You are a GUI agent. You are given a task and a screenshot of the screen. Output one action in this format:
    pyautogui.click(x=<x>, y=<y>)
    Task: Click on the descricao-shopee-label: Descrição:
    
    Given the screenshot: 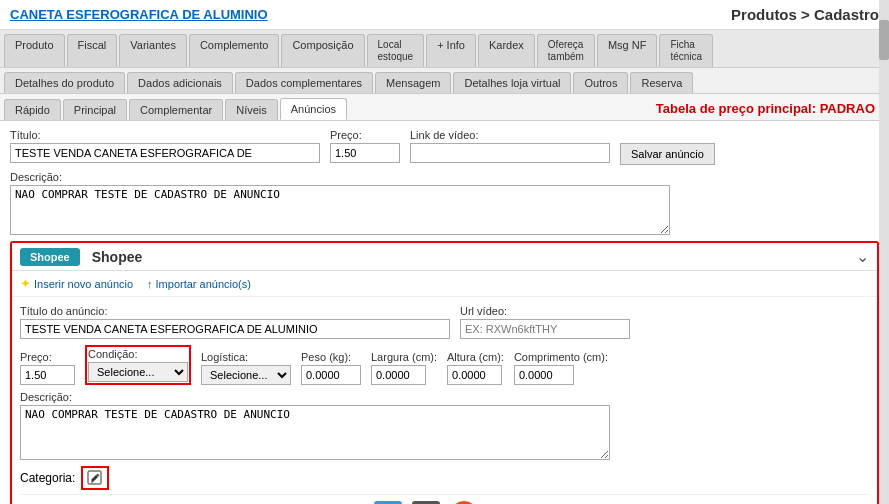 What is the action you would take?
    pyautogui.click(x=315, y=397)
    